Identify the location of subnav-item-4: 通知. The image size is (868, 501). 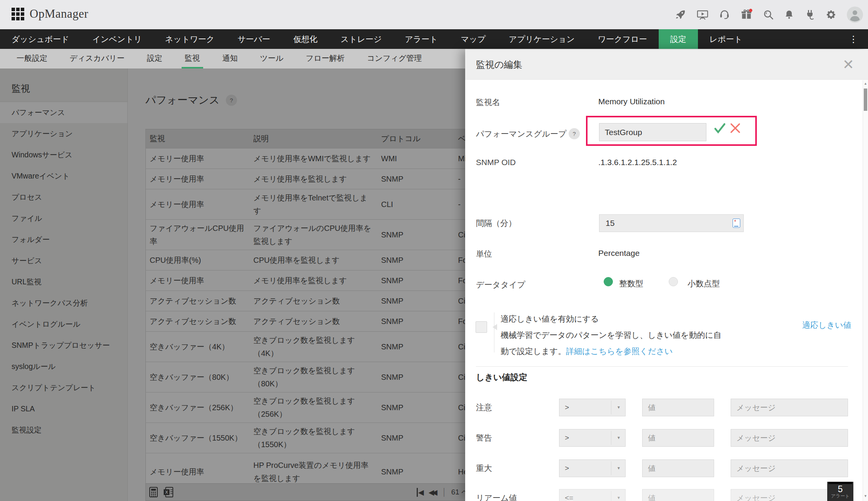
(230, 58).